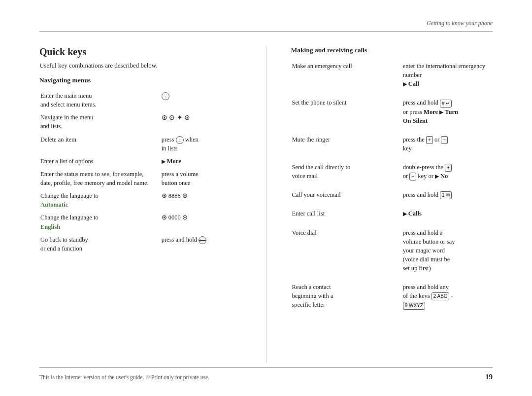  Describe the element at coordinates (140, 200) in the screenshot. I see `table-row: Change the language to Automatic ⊛ 8888 …` at that location.